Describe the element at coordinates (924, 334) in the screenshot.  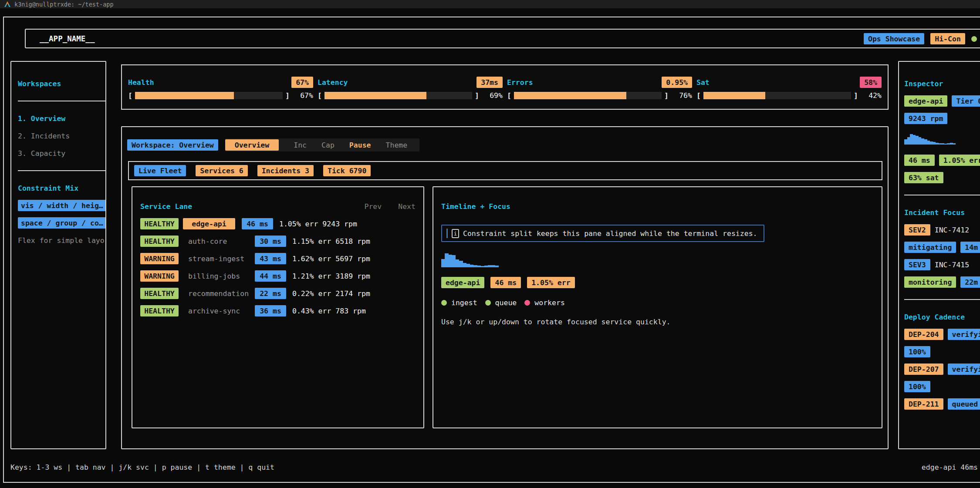
I see `deploy-id-badge: DEP-204` at that location.